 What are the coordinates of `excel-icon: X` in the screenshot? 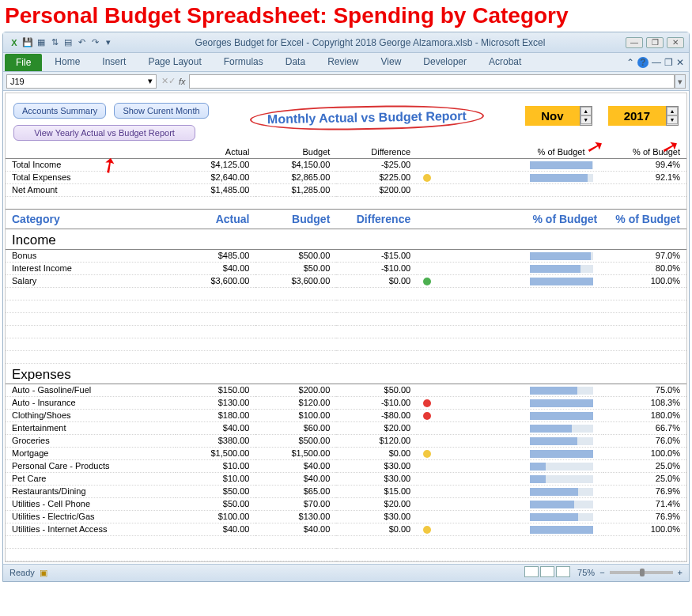 It's located at (14, 43).